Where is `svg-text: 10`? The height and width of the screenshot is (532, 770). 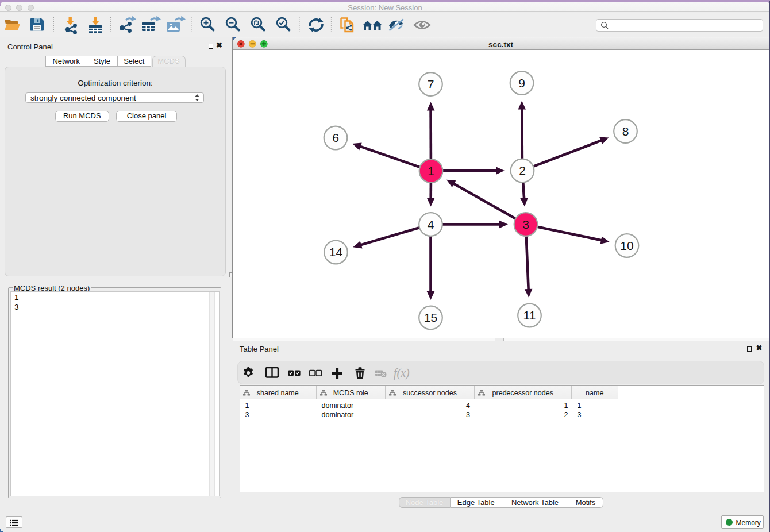
svg-text: 10 is located at coordinates (626, 245).